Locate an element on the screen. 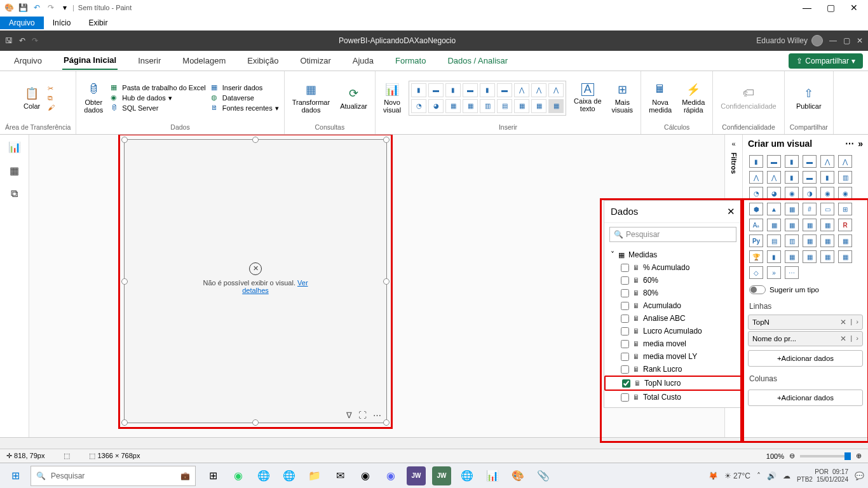 Image resolution: width=868 pixels, height=488 pixels. field-rank-lucro: 🖩Rank Lucro is located at coordinates (673, 369).